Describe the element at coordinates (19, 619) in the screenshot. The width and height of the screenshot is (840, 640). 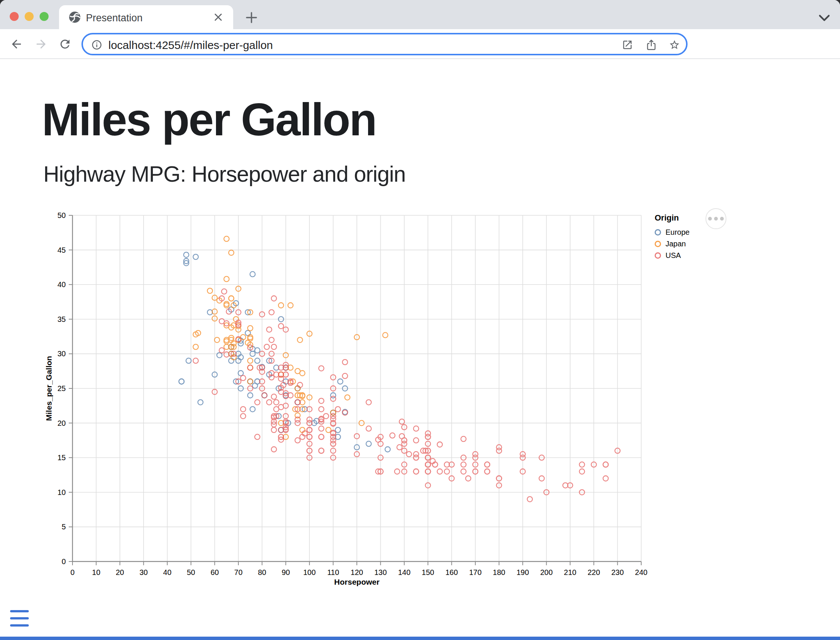
I see `slide-menu-hamburger-icon` at that location.